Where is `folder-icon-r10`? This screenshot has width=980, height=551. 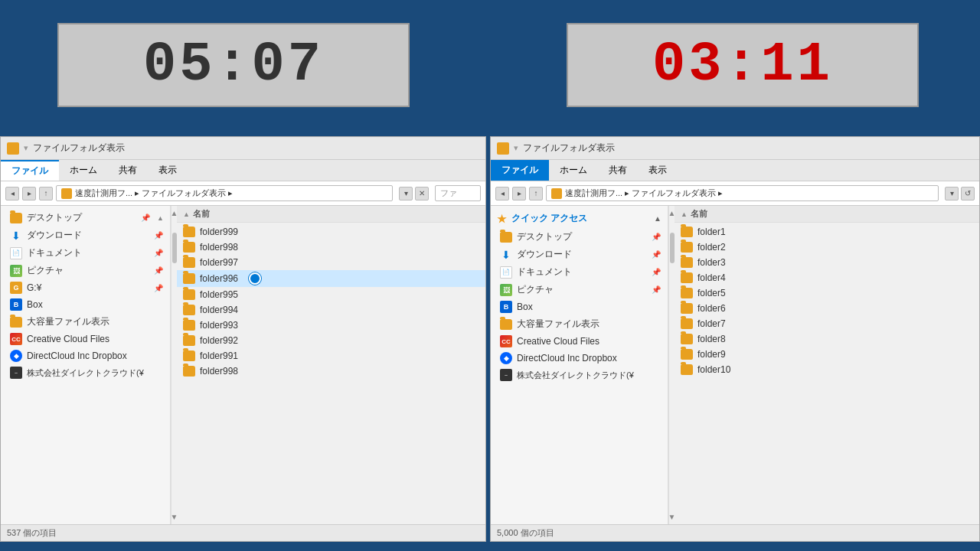
folder-icon-r10 is located at coordinates (687, 370).